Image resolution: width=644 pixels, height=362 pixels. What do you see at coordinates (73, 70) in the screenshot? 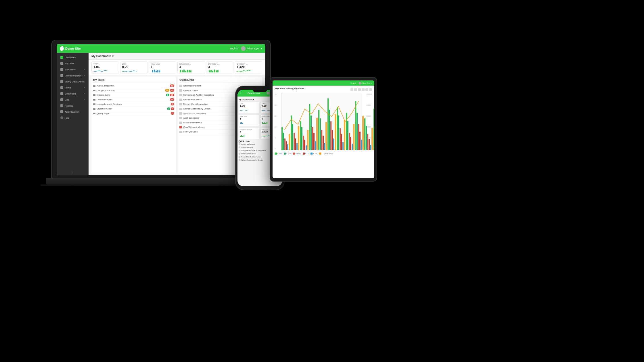
I see `sidebar-item-my-career: My Career` at bounding box center [73, 70].